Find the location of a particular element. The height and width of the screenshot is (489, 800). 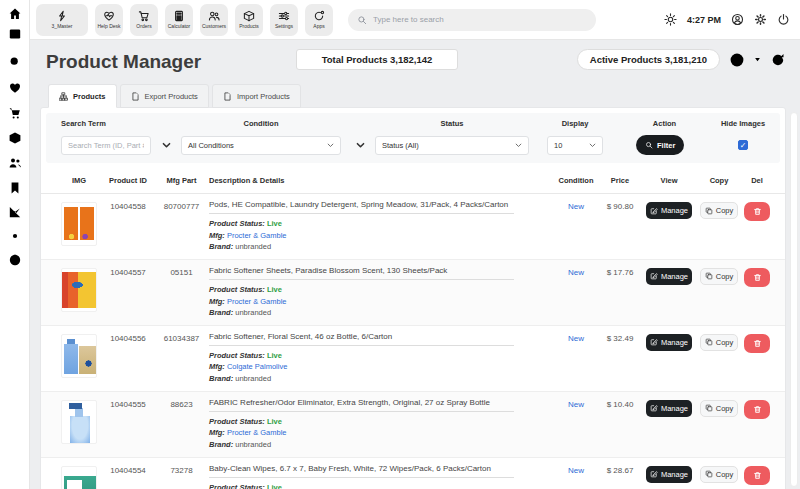

reports-chart-icon is located at coordinates (15, 212).